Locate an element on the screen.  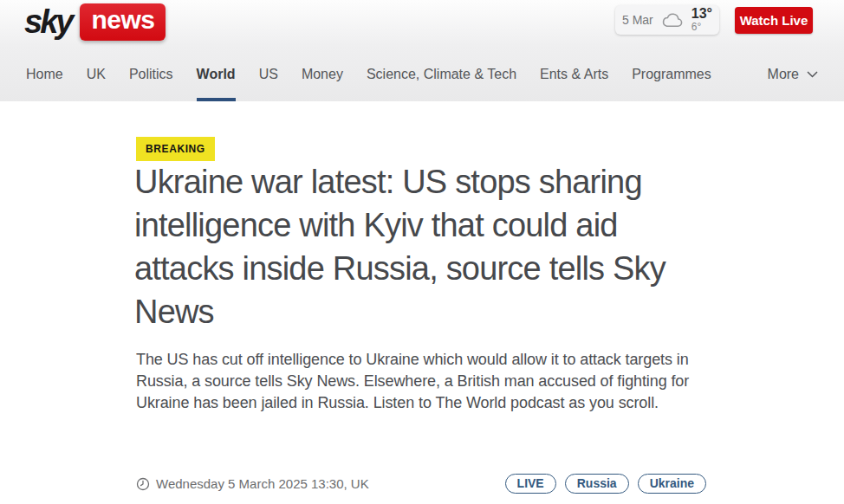
tag-ukraine: Ukraine is located at coordinates (672, 483).